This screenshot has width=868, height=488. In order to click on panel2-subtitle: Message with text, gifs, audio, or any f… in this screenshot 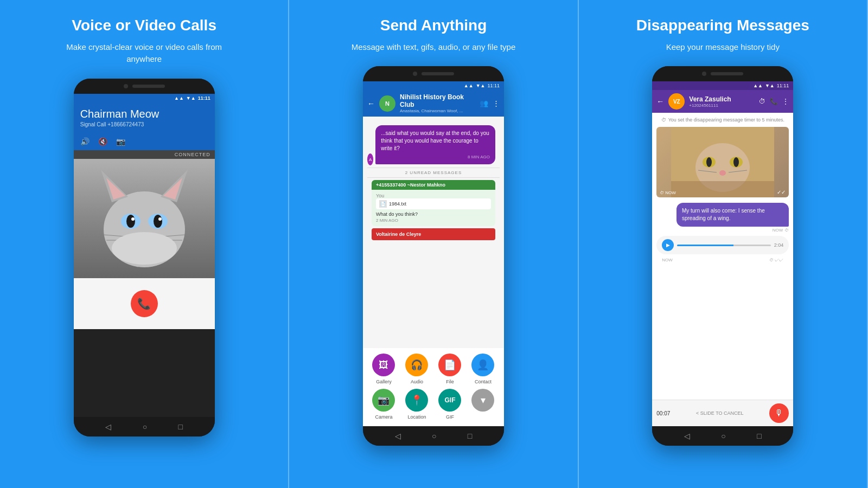, I will do `click(434, 48)`.